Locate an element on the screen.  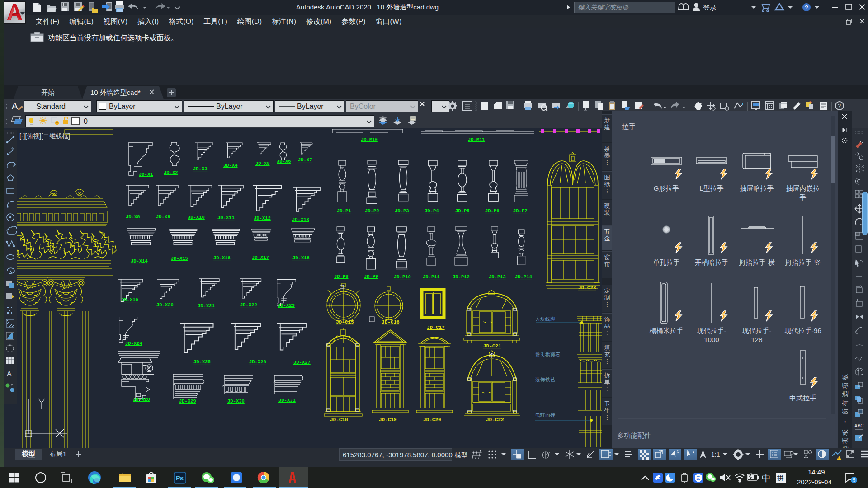
svg-text: JD-X10 is located at coordinates (196, 217).